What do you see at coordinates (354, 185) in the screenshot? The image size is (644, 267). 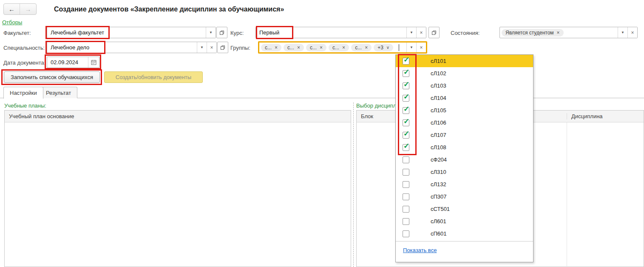 I see `panel-splitter` at bounding box center [354, 185].